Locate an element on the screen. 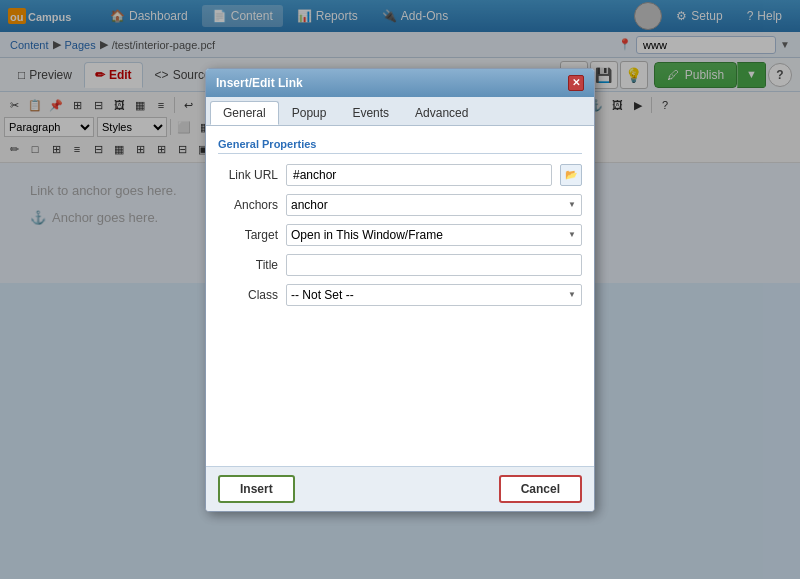  target-row: Target Open in This Window/Frame is located at coordinates (400, 235).